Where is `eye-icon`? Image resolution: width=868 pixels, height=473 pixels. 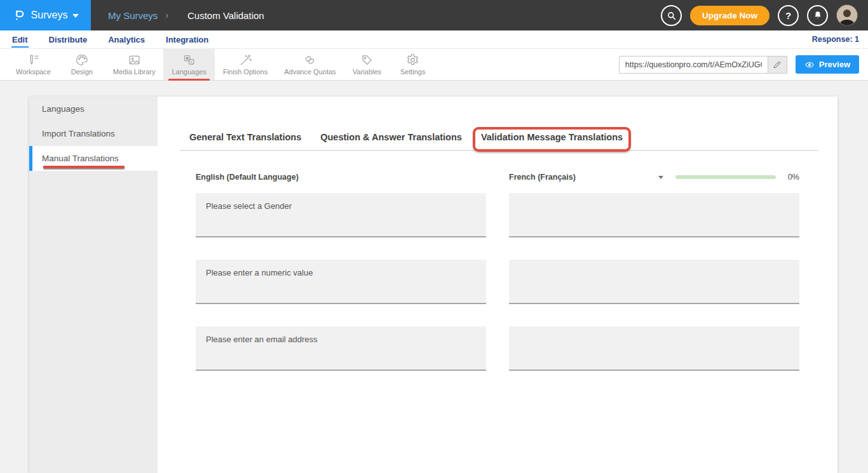 eye-icon is located at coordinates (810, 65).